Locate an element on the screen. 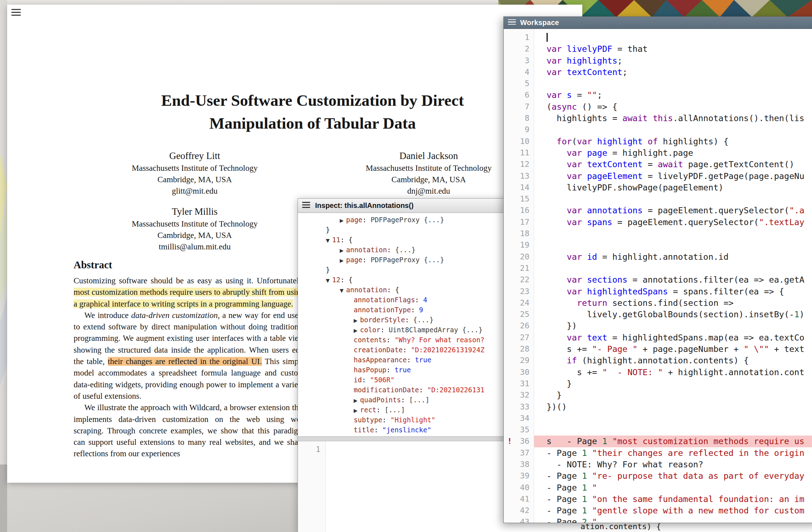 This screenshot has height=532, width=812. eval-gutter: 1 is located at coordinates (312, 487).